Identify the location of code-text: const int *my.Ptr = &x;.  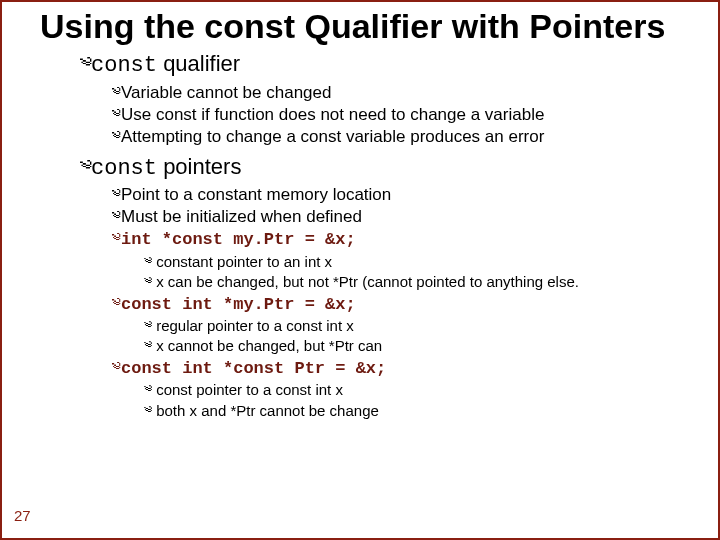
(238, 304).